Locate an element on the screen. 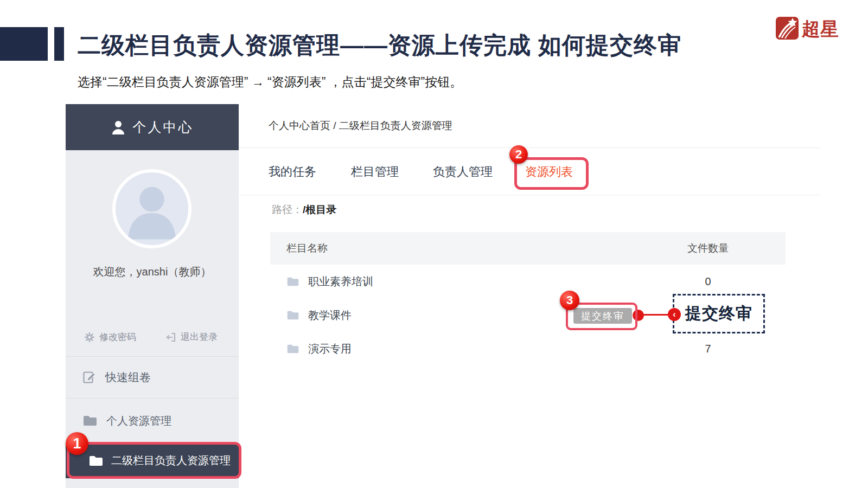  logout-label: 退出登录 is located at coordinates (199, 337).